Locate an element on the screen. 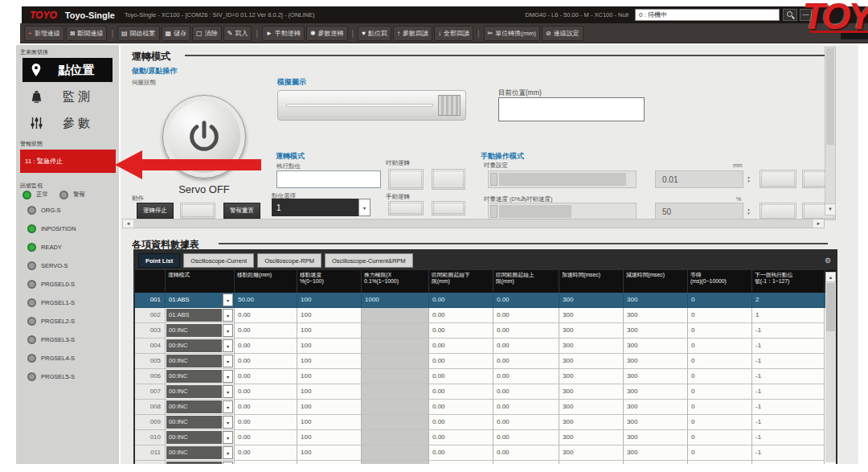  table-row: 01000:INC▾0.001000.000.003003000-1 is located at coordinates (485, 437).